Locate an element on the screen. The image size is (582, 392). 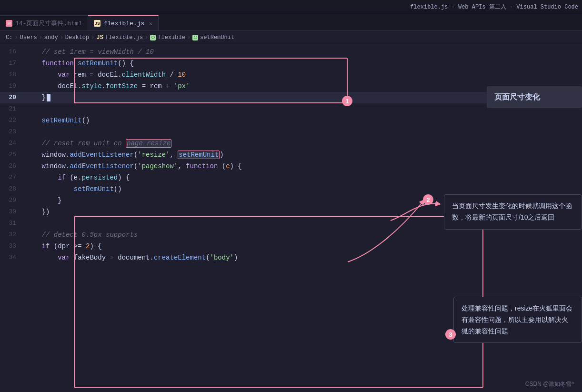
line-content-34: var fakeBody = document.createElement('b… is located at coordinates (303, 258).